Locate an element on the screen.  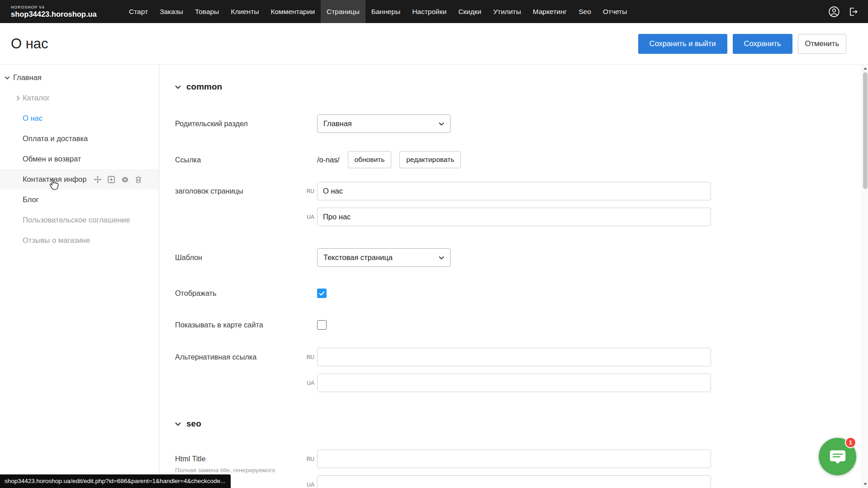
gear-icon is located at coordinates (125, 179).